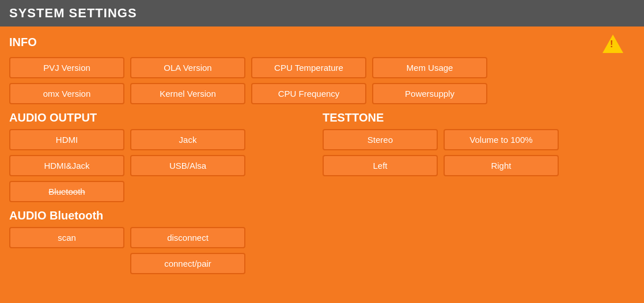 The height and width of the screenshot is (303, 644). Describe the element at coordinates (613, 44) in the screenshot. I see `warning-icon` at that location.